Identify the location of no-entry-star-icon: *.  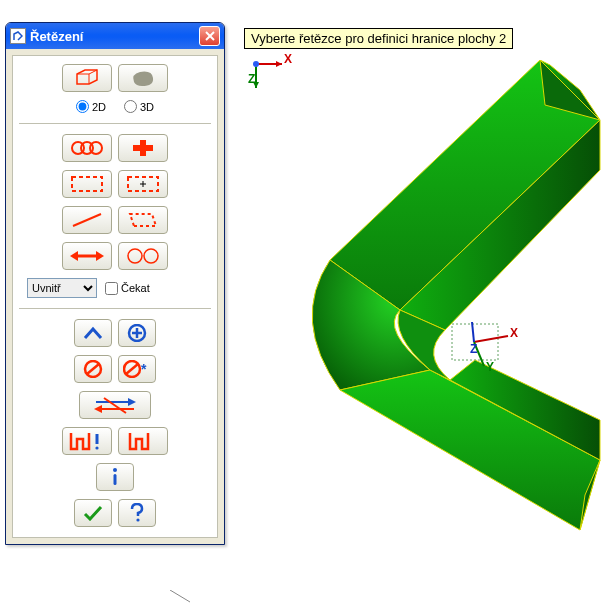
(137, 369).